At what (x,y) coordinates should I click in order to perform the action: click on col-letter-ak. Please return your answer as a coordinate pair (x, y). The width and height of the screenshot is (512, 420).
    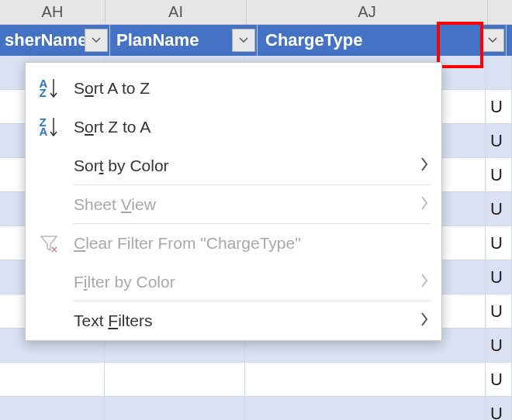
    Looking at the image, I should click on (500, 12).